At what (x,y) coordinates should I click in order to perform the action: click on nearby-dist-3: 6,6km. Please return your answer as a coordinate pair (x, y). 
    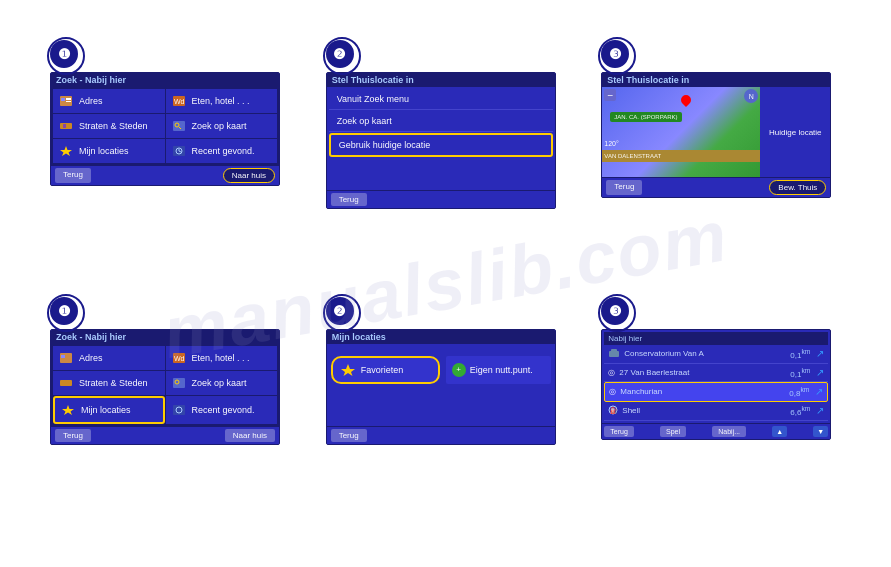
    Looking at the image, I should click on (800, 411).